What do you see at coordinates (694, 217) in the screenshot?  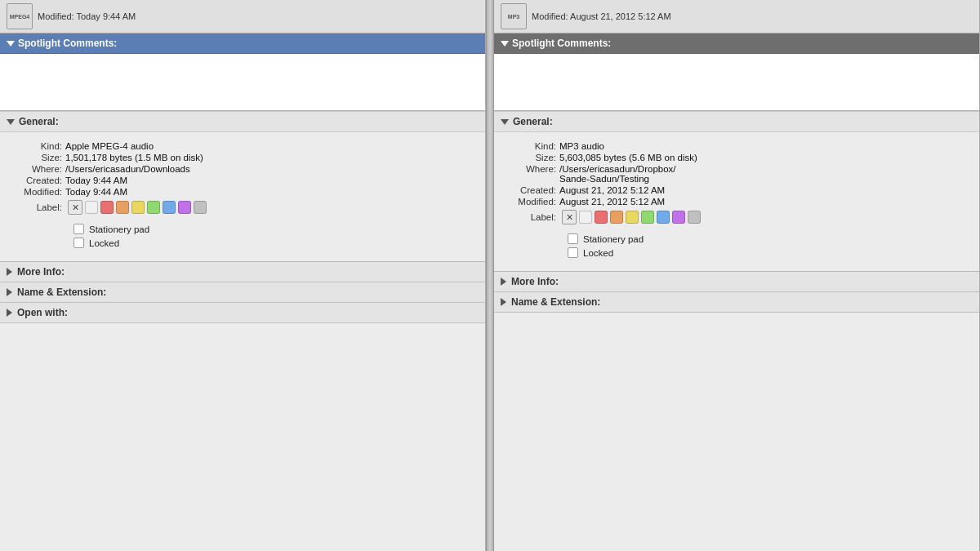 I see `right-color-gray` at bounding box center [694, 217].